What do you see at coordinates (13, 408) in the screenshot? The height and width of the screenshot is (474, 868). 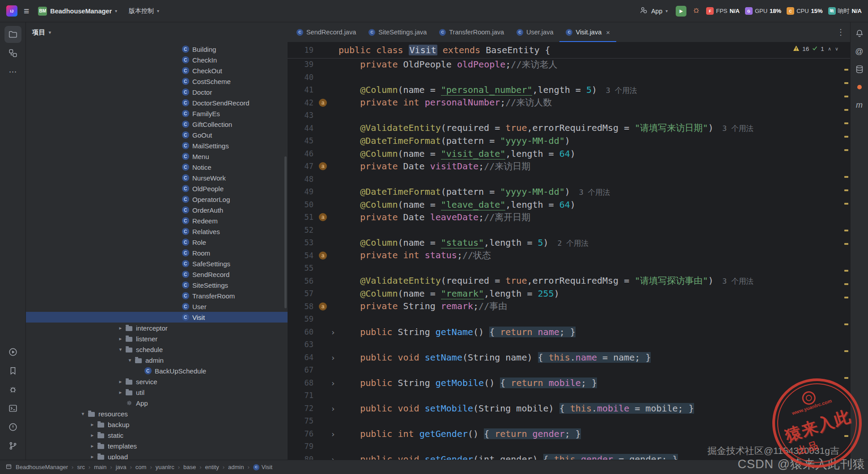 I see `terminal-icon` at bounding box center [13, 408].